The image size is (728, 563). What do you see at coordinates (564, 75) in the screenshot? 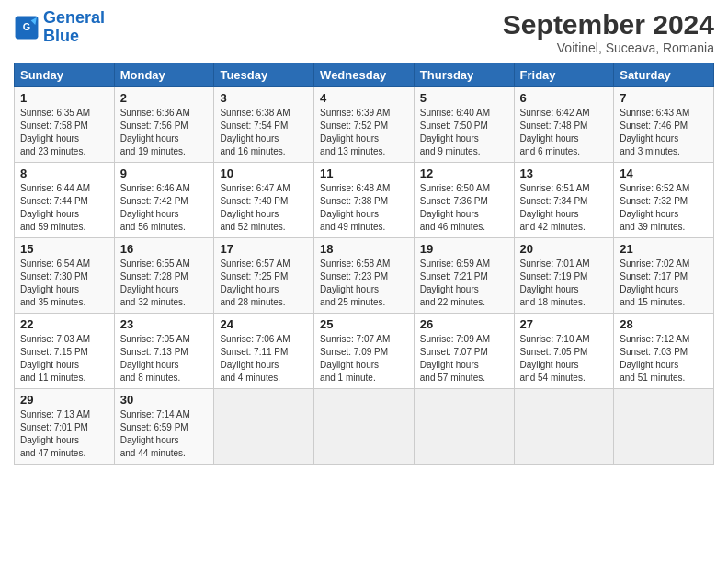
I see `col-friday: Friday` at bounding box center [564, 75].